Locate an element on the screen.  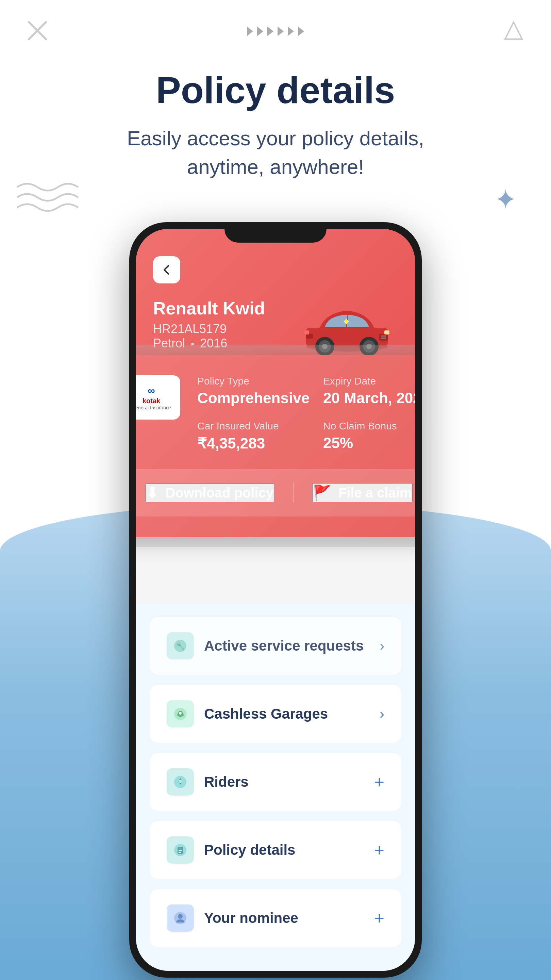
download-icon: ⬇ is located at coordinates (152, 493).